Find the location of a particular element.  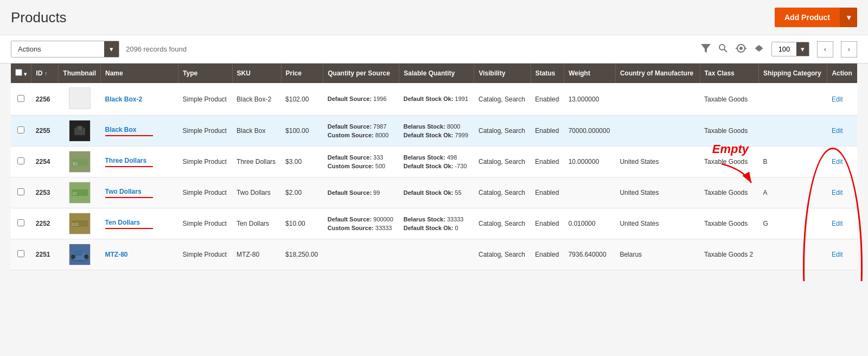

product-weight: 13.000000 is located at coordinates (590, 99).